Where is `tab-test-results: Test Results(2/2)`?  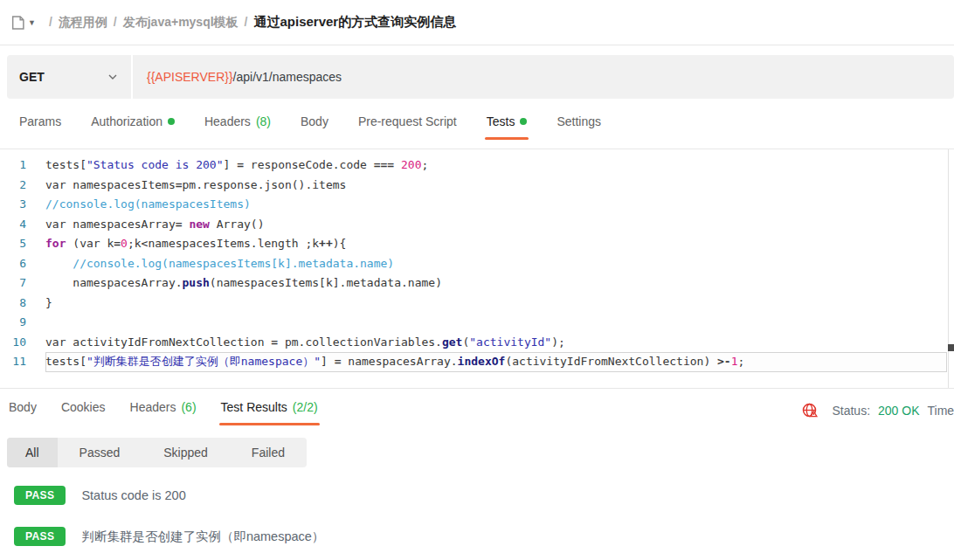
tab-test-results: Test Results(2/2) is located at coordinates (269, 412).